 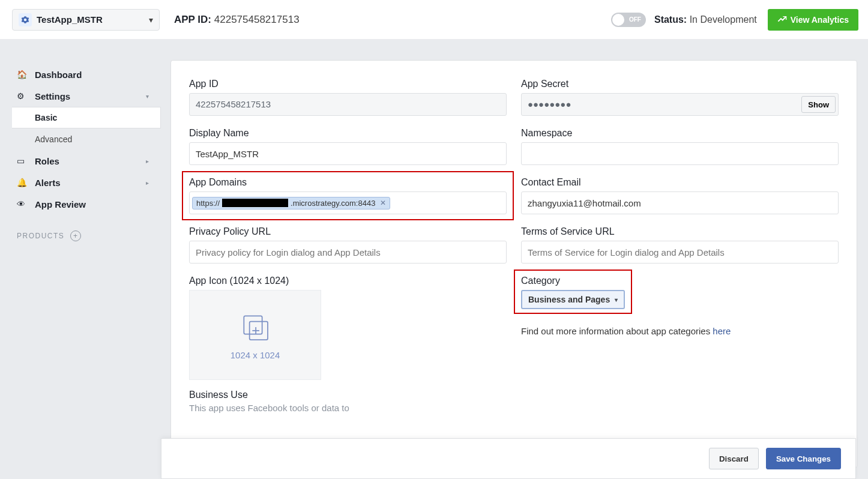 What do you see at coordinates (680, 203) in the screenshot?
I see `field-contact-email` at bounding box center [680, 203].